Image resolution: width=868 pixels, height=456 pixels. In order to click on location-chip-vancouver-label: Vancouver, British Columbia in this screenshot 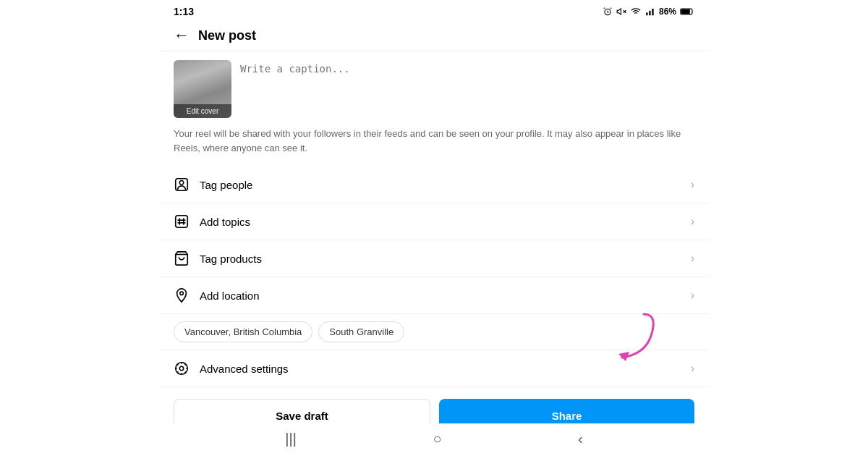, I will do `click(243, 332)`.